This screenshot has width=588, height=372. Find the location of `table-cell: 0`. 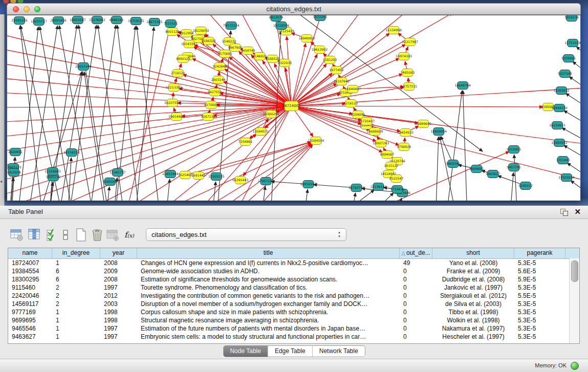

table-cell: 0 is located at coordinates (416, 279).